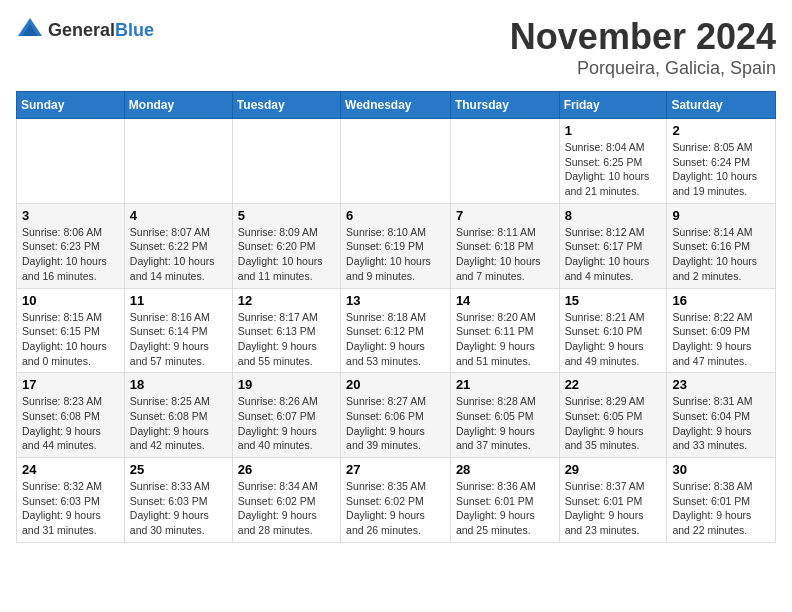  What do you see at coordinates (70, 254) in the screenshot?
I see `day-info: Sunrise: 8:06 AM Sunset: 6:23 PM Dayligh…` at bounding box center [70, 254].